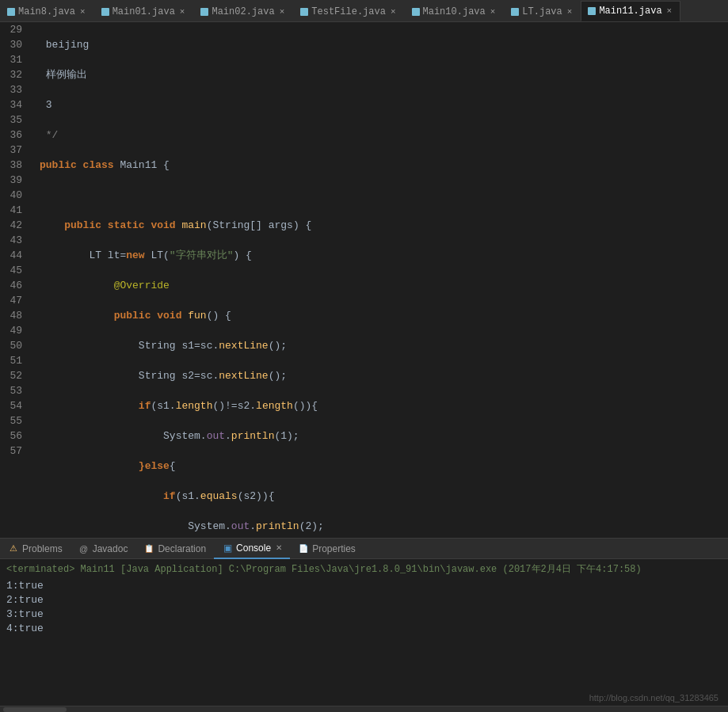 This screenshot has height=712, width=728. What do you see at coordinates (364, 615) in the screenshot?
I see `console-output-line-3: 3:true` at bounding box center [364, 615].